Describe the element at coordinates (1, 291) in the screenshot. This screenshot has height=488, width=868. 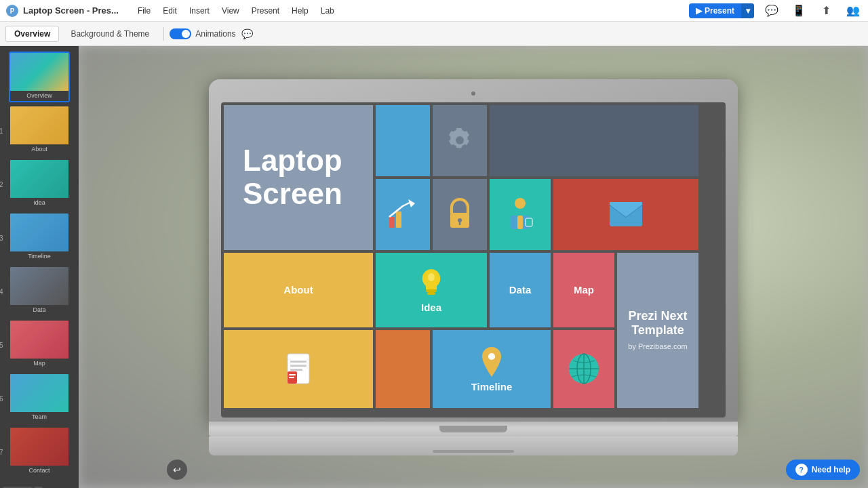
I see `slide-number-4: 4` at that location.